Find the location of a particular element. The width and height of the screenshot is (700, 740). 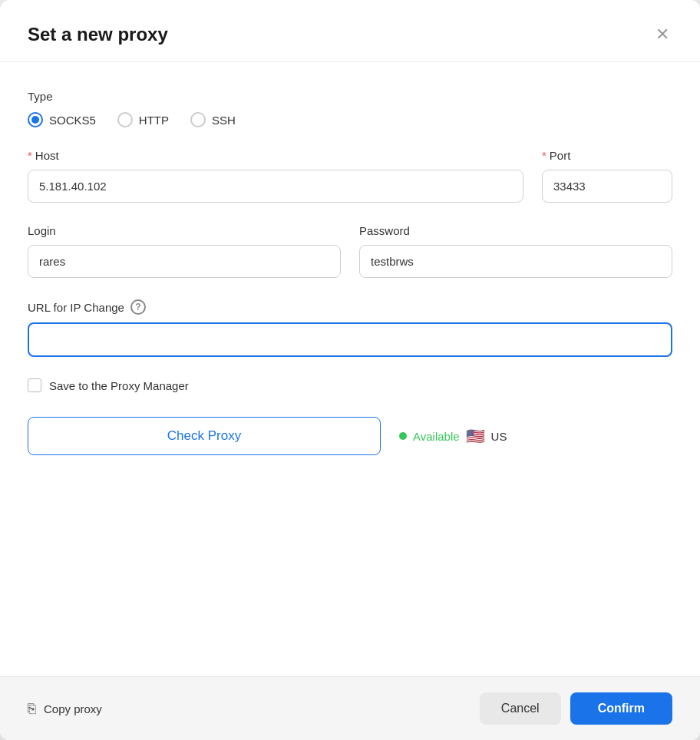

flag-icon: 🇺🇸 is located at coordinates (476, 436).